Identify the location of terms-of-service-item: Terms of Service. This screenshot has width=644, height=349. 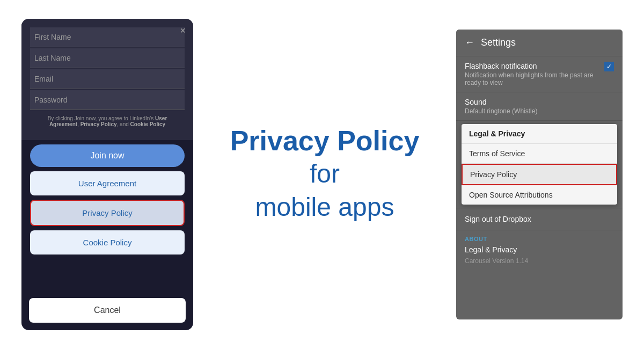
(539, 154).